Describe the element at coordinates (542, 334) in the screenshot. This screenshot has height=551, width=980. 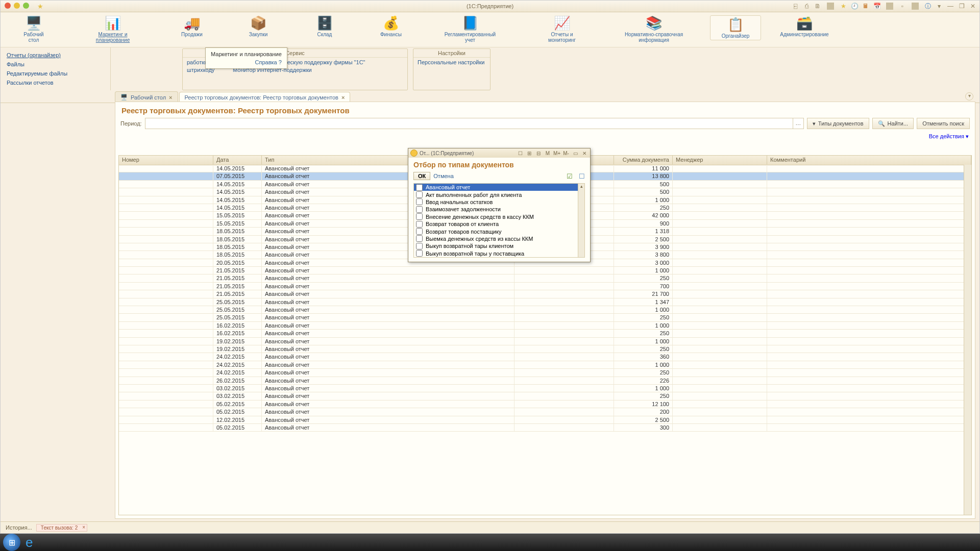
I see `table-row: 16.02.2015Авансовый отчет250` at that location.